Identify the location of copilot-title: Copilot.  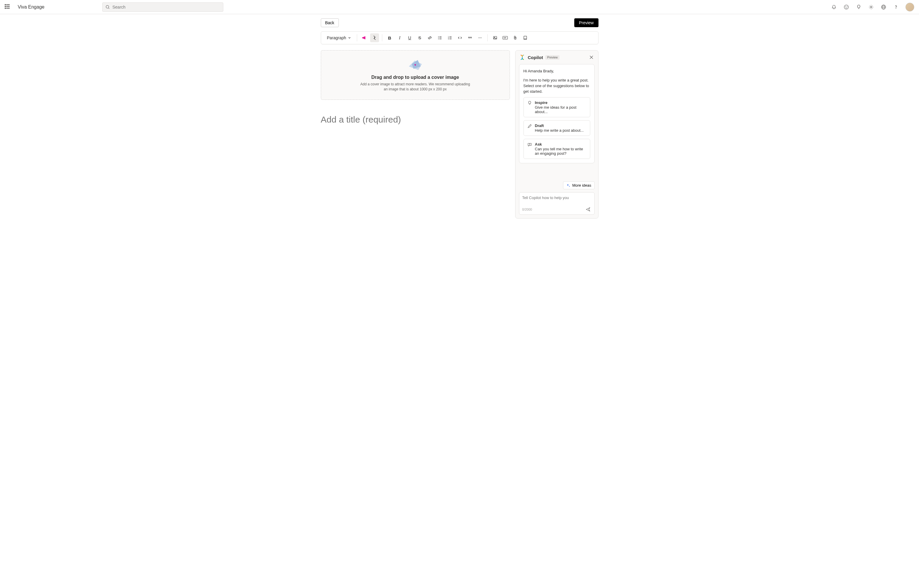
(536, 57).